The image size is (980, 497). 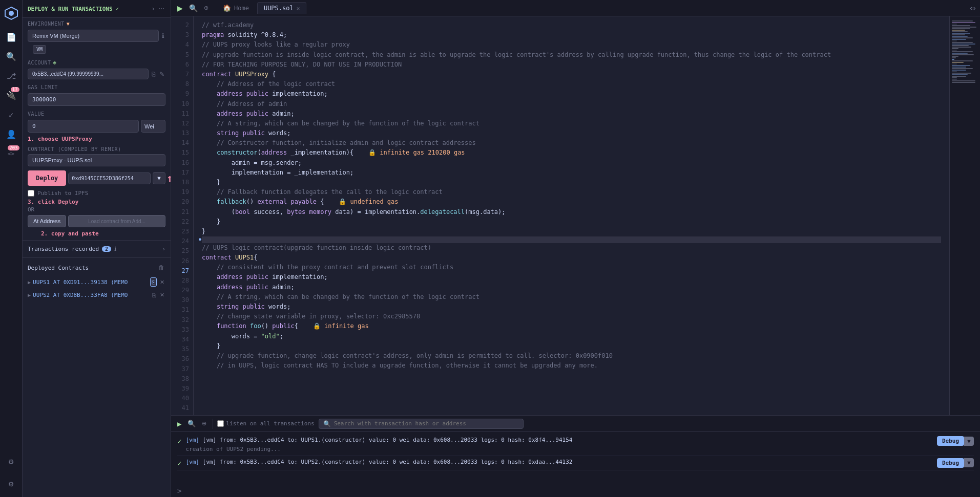 What do you see at coordinates (11, 461) in the screenshot?
I see `settings-icon: ⚙` at bounding box center [11, 461].